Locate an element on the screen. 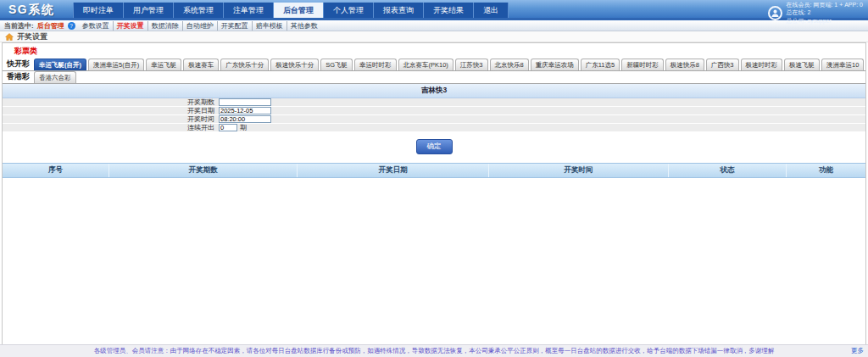  quick-group-label: 快开彩 is located at coordinates (19, 64).